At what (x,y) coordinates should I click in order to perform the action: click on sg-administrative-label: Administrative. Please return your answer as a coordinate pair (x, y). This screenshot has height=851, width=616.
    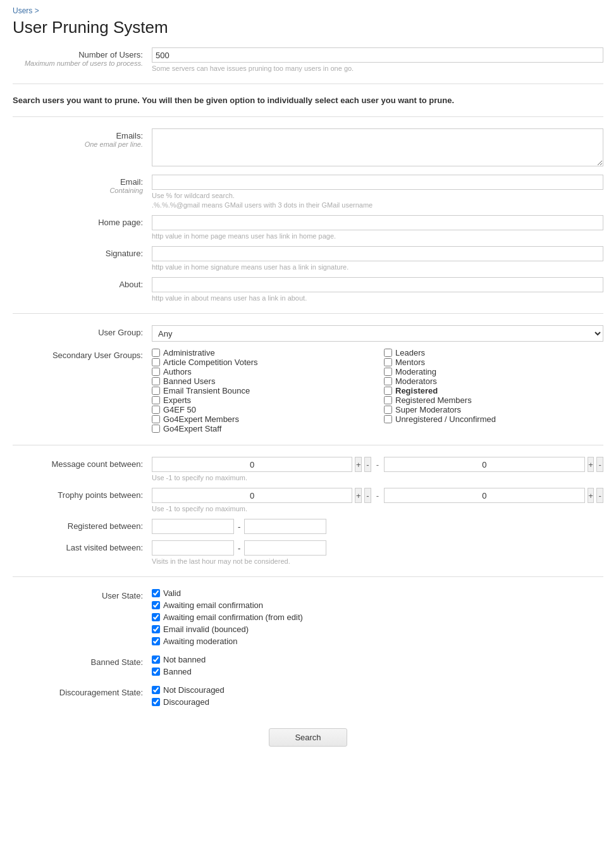
    Looking at the image, I should click on (189, 353).